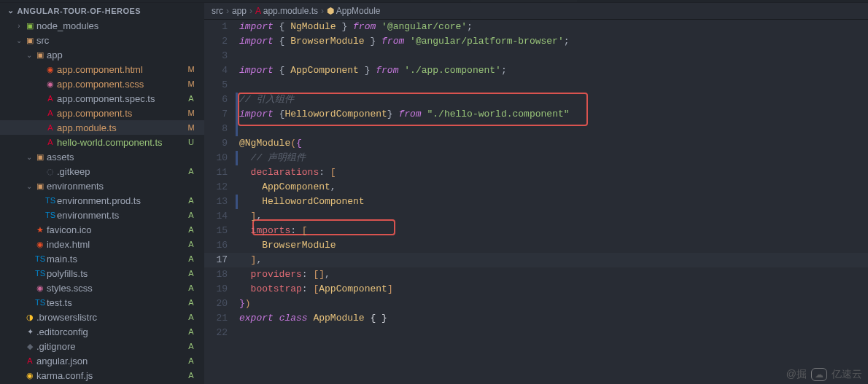 The image size is (868, 384). I want to click on code-line: 12 AppComponent,, so click(536, 187).